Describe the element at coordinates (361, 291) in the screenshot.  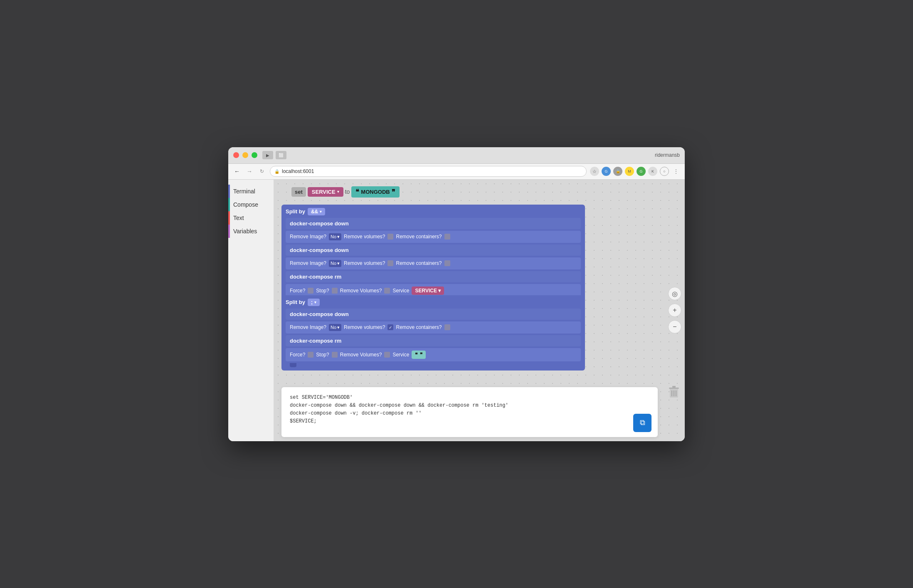
I see `rvol-label: Remove Volumes?` at that location.